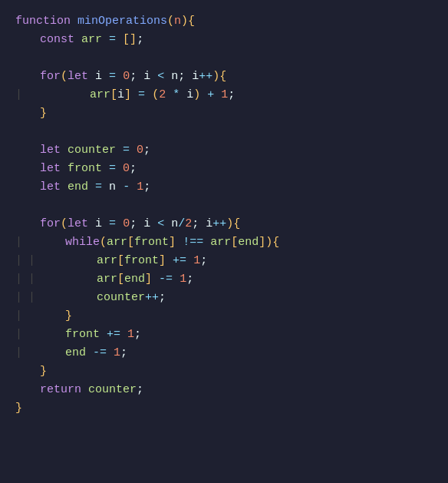  I want to click on open-paren2: (, so click(155, 95).